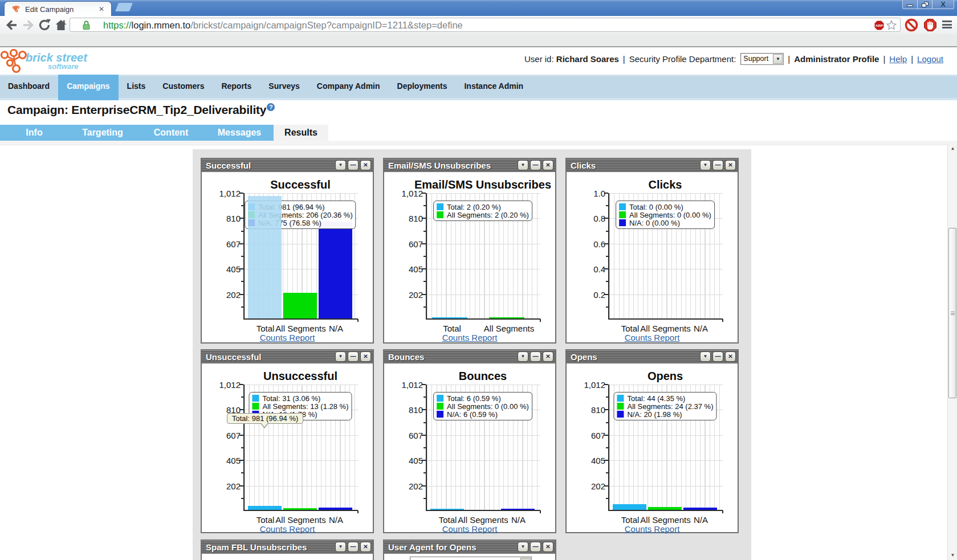  I want to click on nav-item-surveys: Surveys, so click(284, 87).